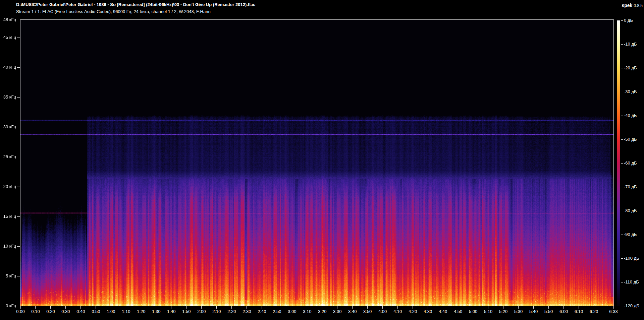 This screenshot has height=320, width=644. Describe the element at coordinates (337, 312) in the screenshot. I see `time-tick-label: 3:30` at that location.